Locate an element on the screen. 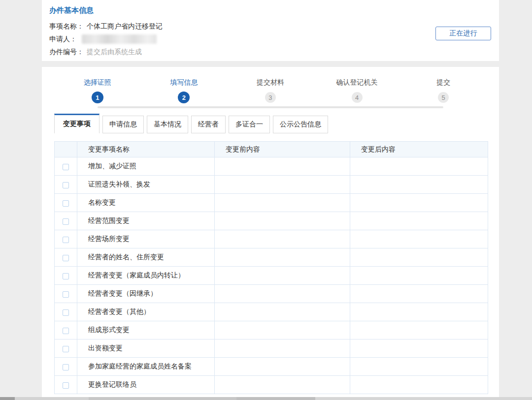 The height and width of the screenshot is (400, 532). field-case-number: 办件编号： 提交后由系统生成 is located at coordinates (270, 52).